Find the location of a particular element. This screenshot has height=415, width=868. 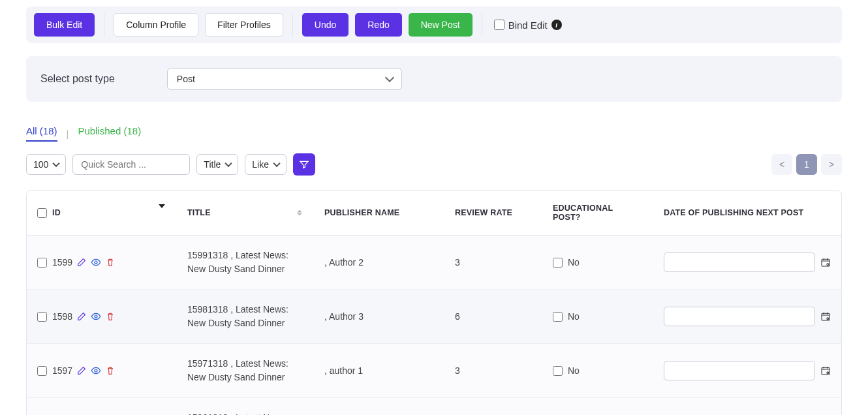

sort-updown-icon is located at coordinates (300, 213).